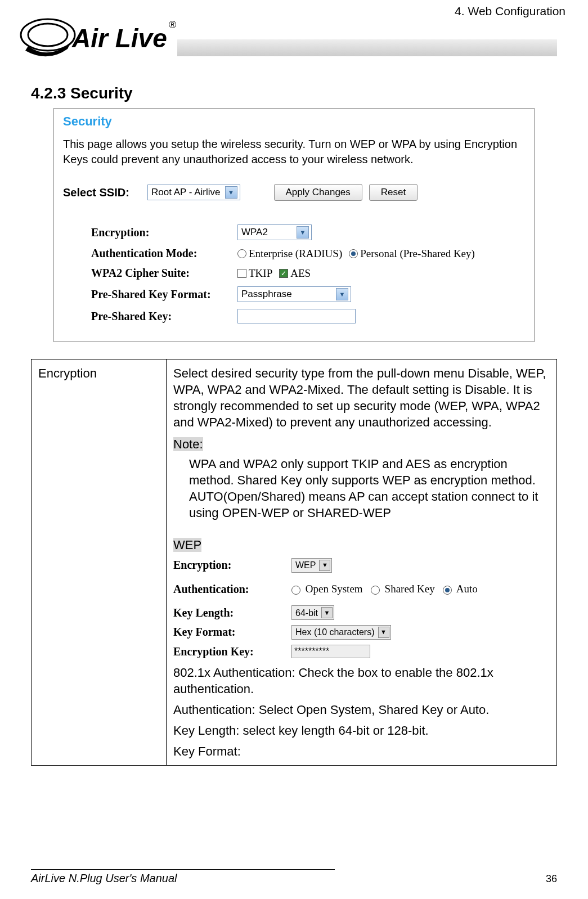 The width and height of the screenshot is (588, 899). I want to click on radio-enterprise, so click(242, 254).